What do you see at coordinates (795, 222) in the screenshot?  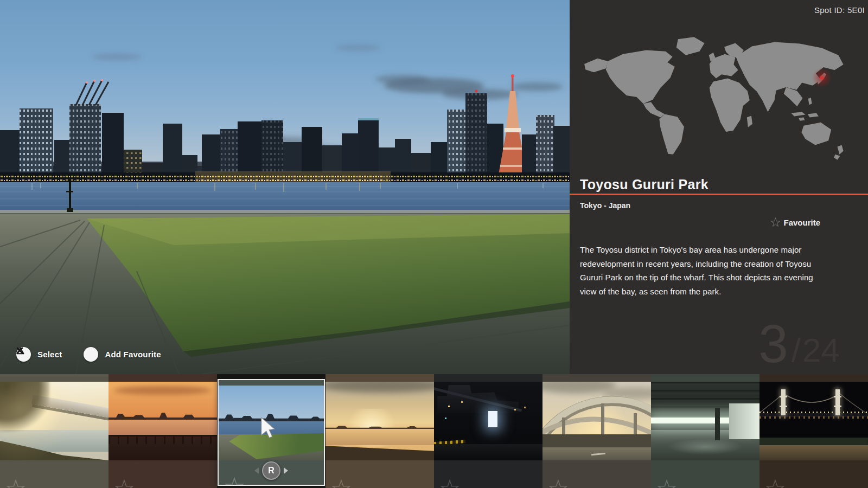 I see `favourite-indicator: Favourite` at bounding box center [795, 222].